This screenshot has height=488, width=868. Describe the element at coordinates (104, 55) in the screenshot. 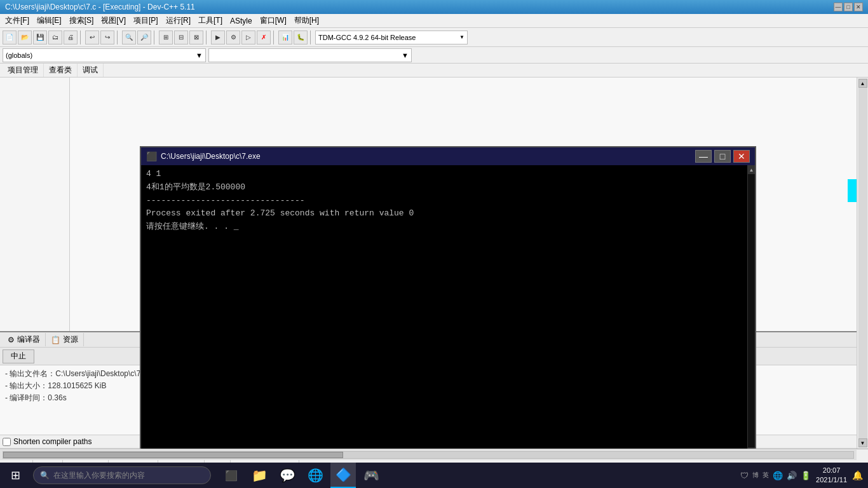

I see `scope-dropdown-1: (globals) ▼` at that location.